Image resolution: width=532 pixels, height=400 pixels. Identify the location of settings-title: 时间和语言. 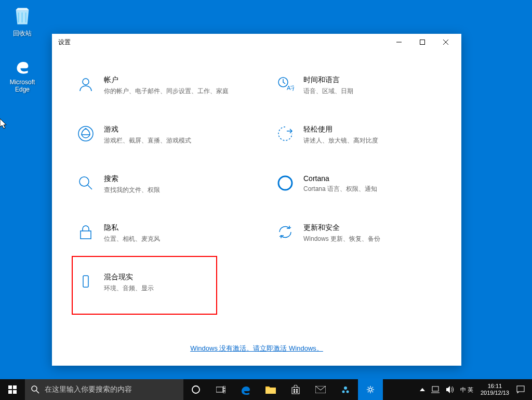
(370, 80).